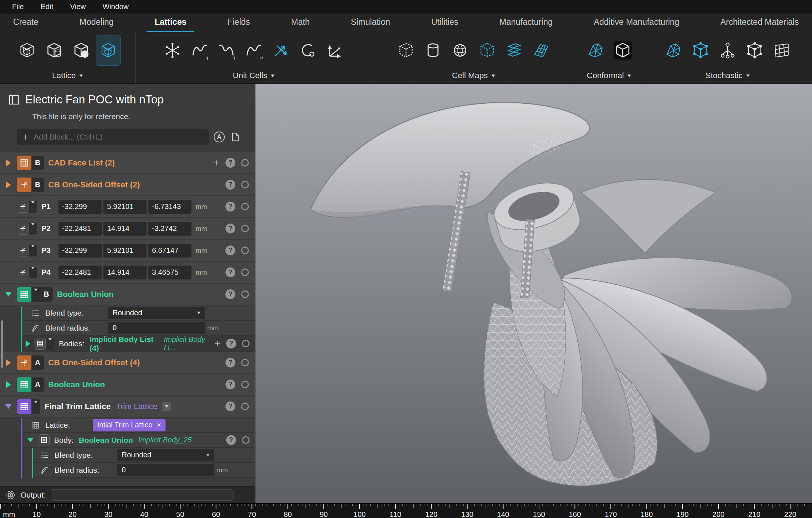 This screenshot has height=518, width=812. I want to click on z-value-field: 6.67147, so click(170, 251).